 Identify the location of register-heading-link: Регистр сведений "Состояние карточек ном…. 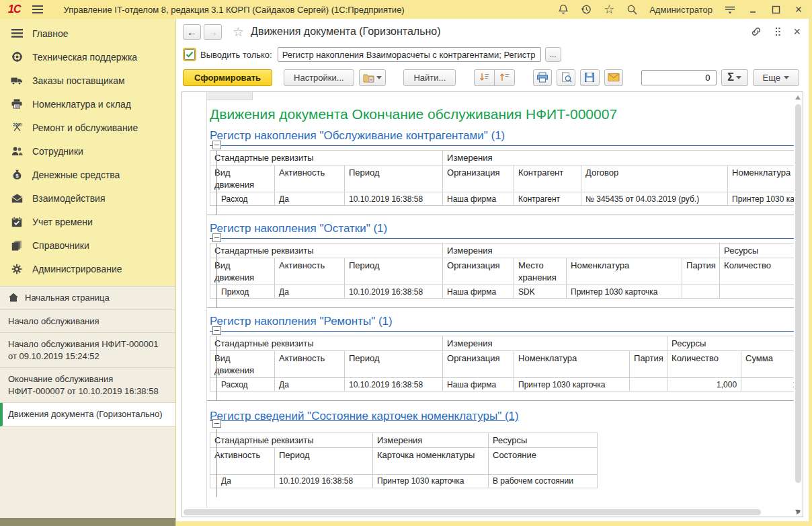
(403, 418).